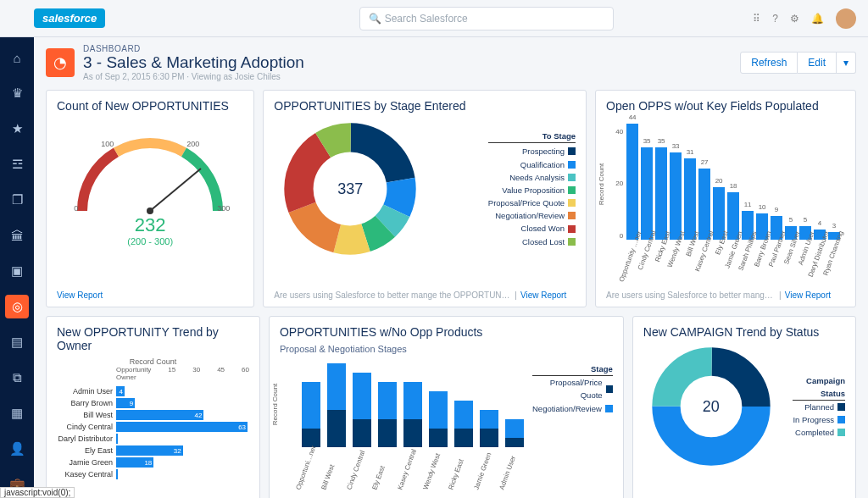 The height and width of the screenshot is (498, 868). I want to click on legend-item: Needs Analysis, so click(532, 178).